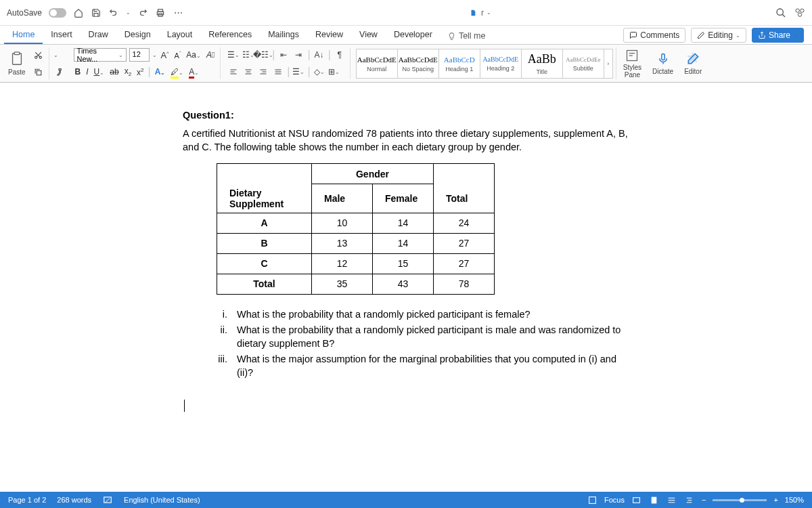 The image size is (812, 508). I want to click on sort-icon: A↓, so click(319, 55).